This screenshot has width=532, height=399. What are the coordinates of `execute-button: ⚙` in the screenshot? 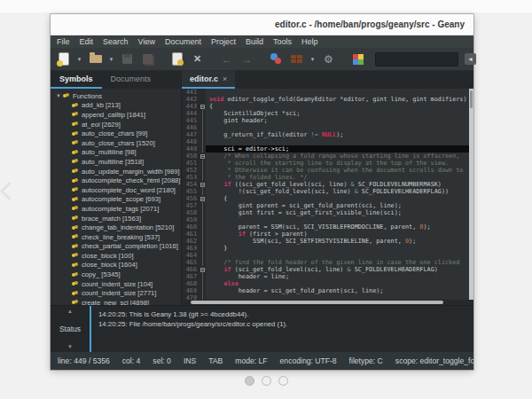 It's located at (328, 59).